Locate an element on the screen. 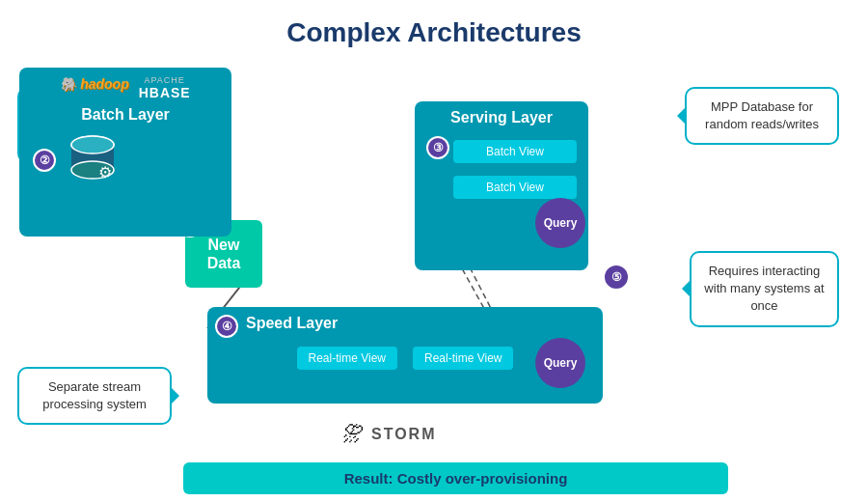  storm-label: STORM is located at coordinates (403, 434).